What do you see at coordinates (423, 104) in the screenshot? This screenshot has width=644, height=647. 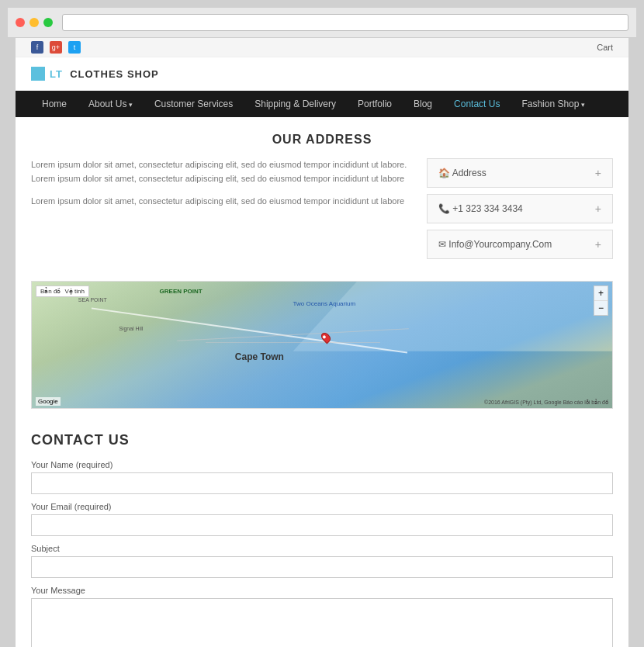 I see `nav-blog: Blog` at bounding box center [423, 104].